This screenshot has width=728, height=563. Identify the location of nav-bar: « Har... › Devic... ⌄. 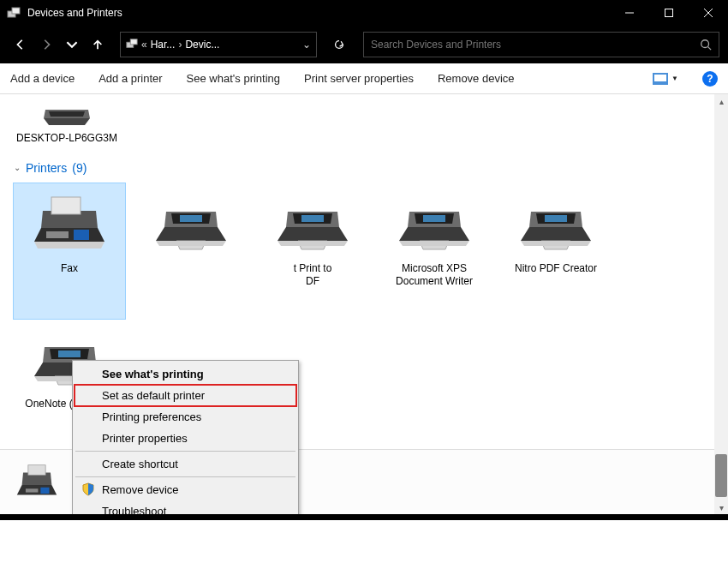
(364, 45).